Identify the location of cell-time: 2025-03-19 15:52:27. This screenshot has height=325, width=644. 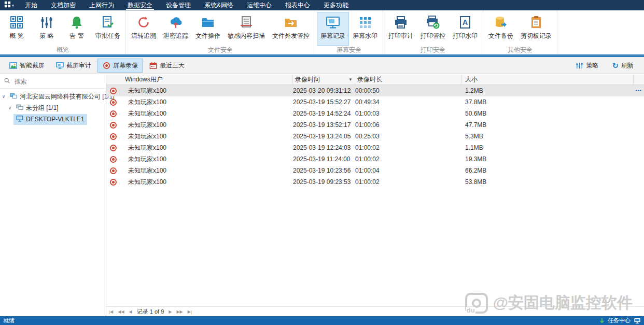
(324, 102).